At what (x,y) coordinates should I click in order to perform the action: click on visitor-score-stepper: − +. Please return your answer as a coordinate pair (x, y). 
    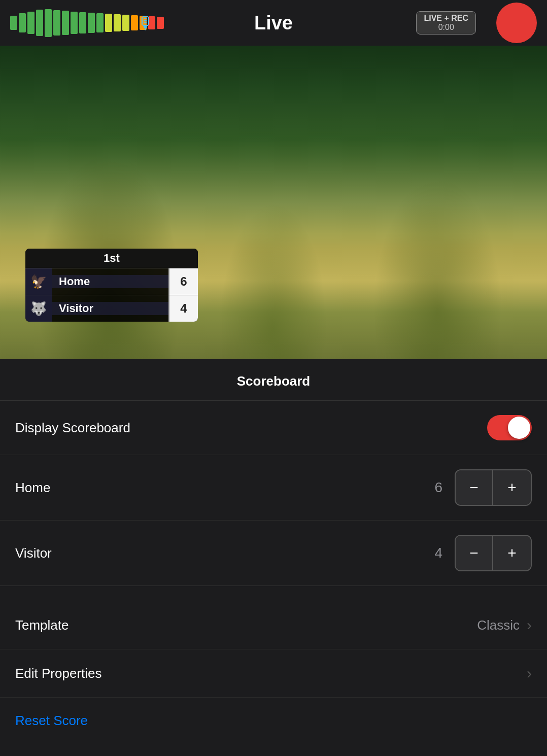
    Looking at the image, I should click on (493, 553).